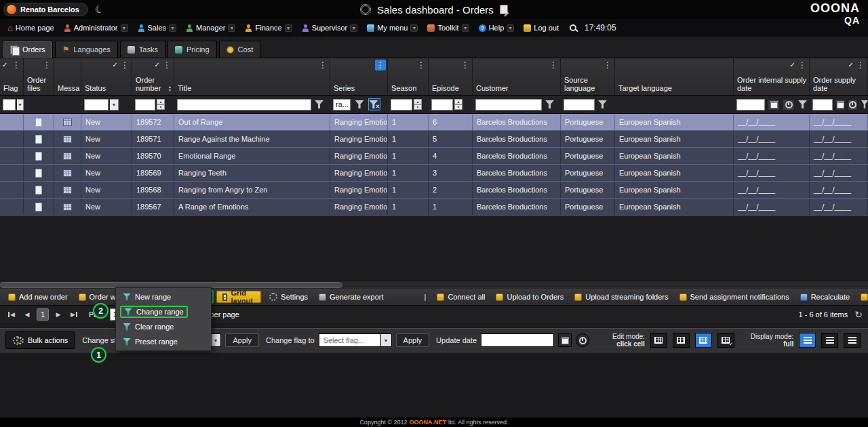 The width and height of the screenshot is (868, 427). Describe the element at coordinates (807, 340) in the screenshot. I see `display-mode-option-1-active` at that location.